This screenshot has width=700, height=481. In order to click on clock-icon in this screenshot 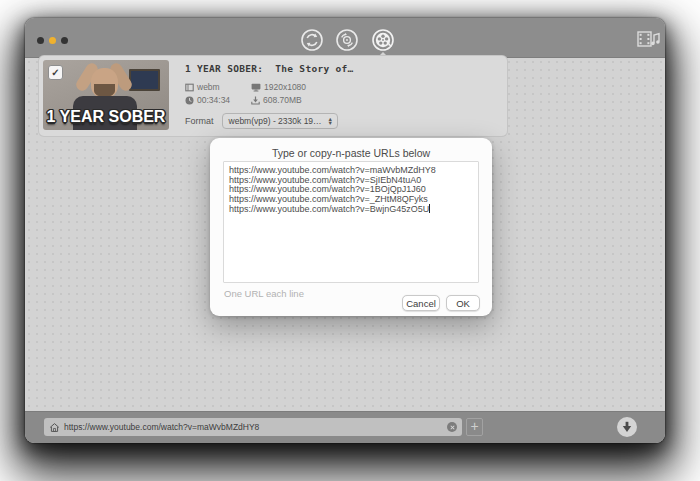, I will do `click(190, 100)`.